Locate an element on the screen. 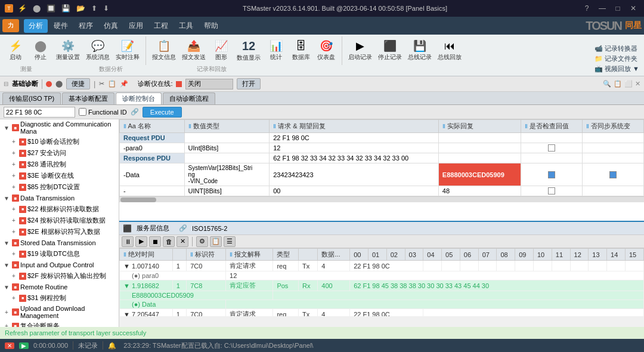 This screenshot has height=352, width=644. system-messages-button: 💬 系统消息 is located at coordinates (98, 50).